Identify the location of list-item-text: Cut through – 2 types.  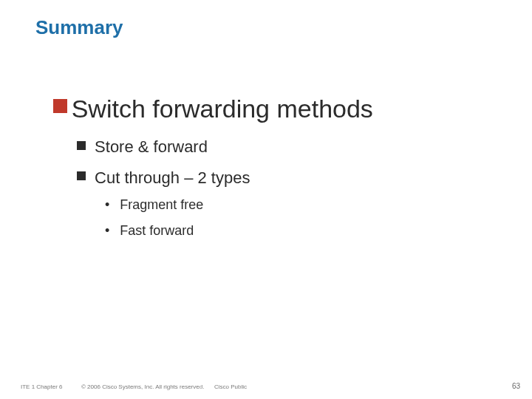
(172, 178).